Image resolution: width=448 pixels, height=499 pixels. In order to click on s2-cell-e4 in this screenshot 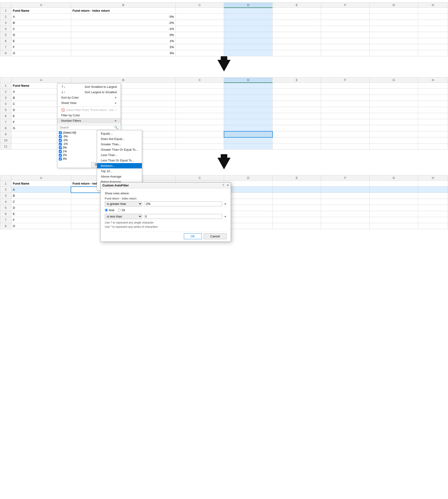, I will do `click(297, 104)`.